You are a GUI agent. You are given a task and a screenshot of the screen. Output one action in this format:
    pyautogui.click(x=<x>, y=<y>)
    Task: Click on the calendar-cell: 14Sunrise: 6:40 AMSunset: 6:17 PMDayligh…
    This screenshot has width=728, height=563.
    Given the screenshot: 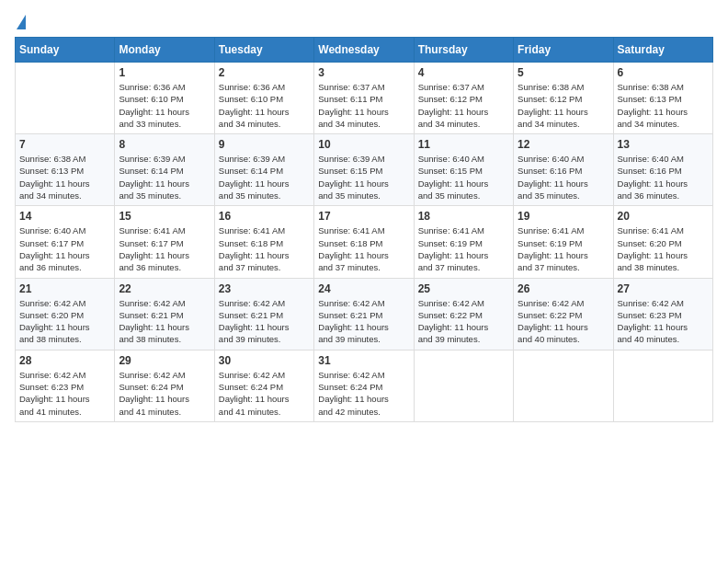 What is the action you would take?
    pyautogui.click(x=65, y=242)
    